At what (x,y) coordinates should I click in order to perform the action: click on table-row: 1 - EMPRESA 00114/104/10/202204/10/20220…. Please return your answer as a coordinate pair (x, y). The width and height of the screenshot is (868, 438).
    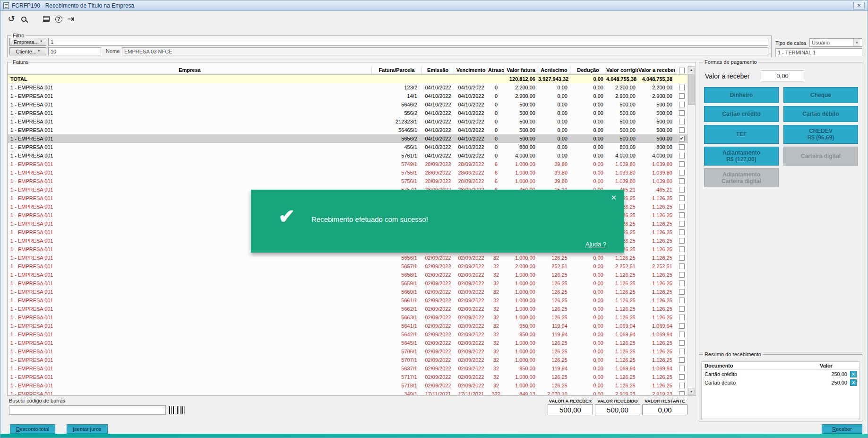
    Looking at the image, I should click on (348, 96).